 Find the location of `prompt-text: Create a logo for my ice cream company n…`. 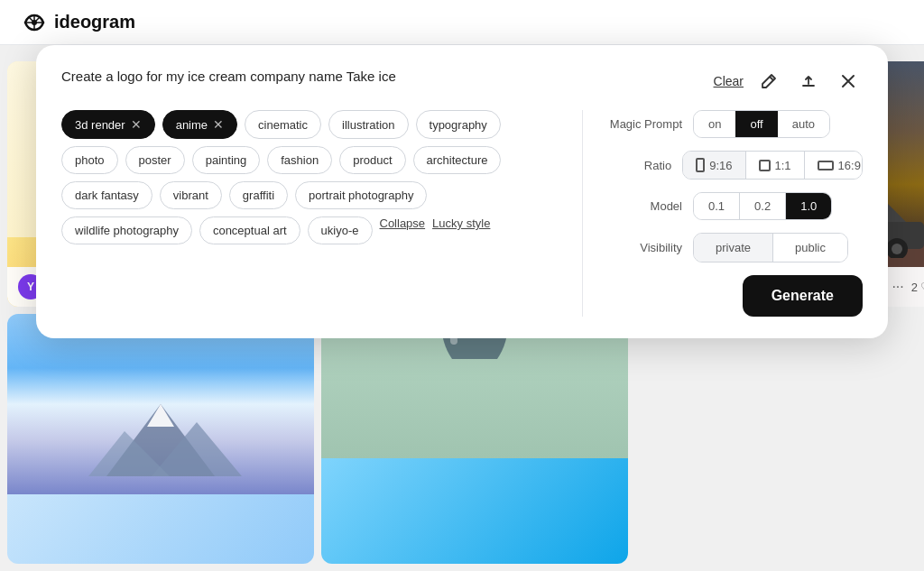

prompt-text: Create a logo for my ice cream company n… is located at coordinates (323, 78).